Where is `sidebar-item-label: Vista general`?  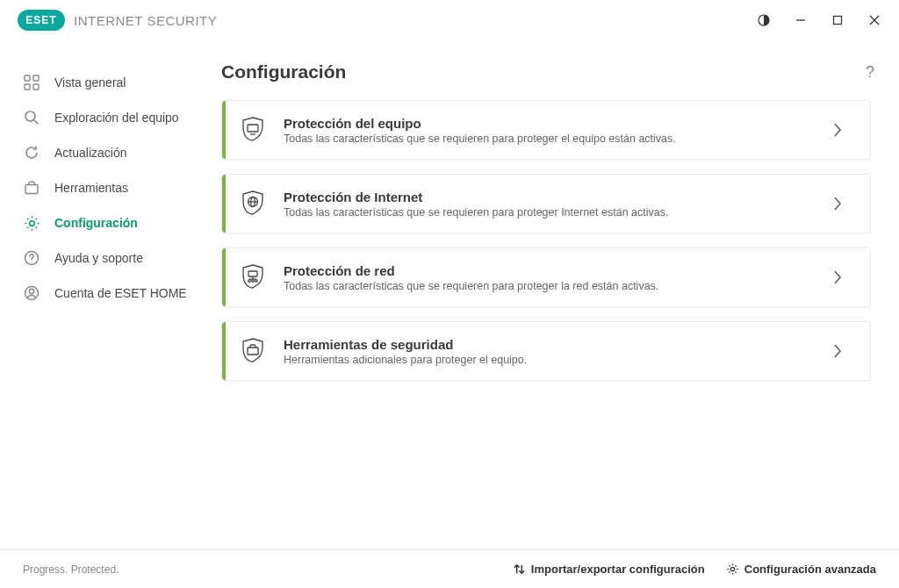
sidebar-item-label: Vista general is located at coordinates (90, 82).